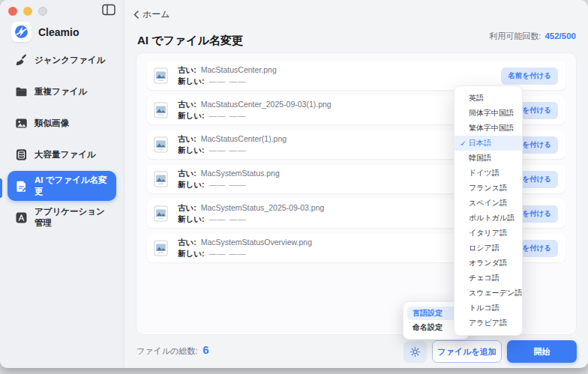 This screenshot has width=588, height=374. I want to click on language-label: 韓国語, so click(480, 158).